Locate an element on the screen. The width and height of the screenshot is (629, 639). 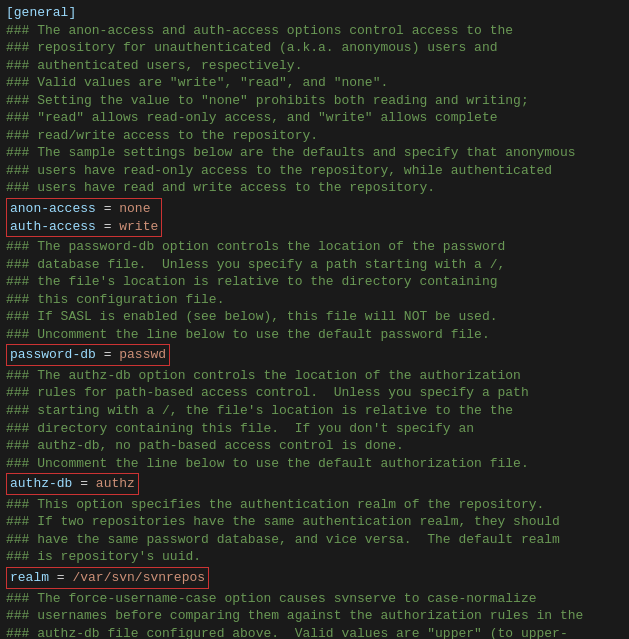
anon-auth-access-block: anon-access = none auth-access = write is located at coordinates (84, 218).